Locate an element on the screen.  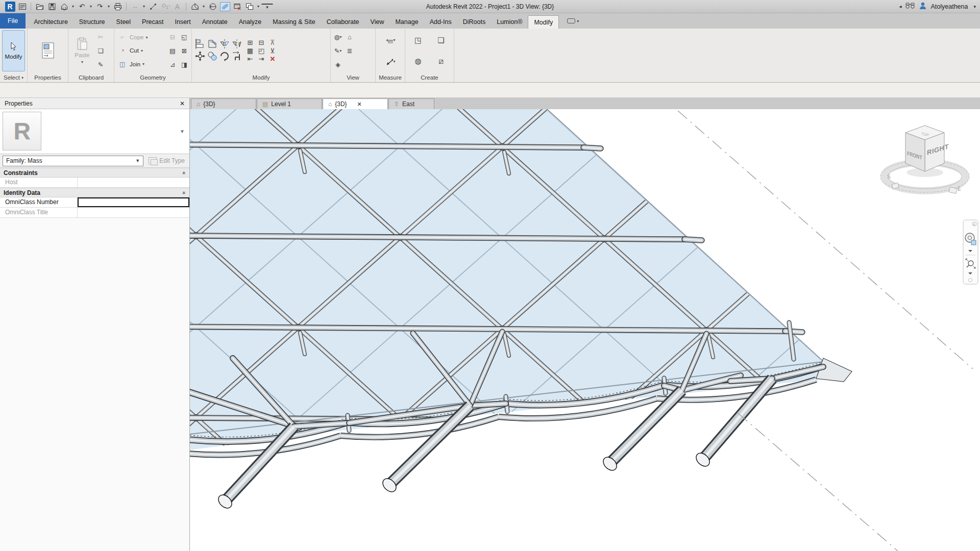
reveal-constraints-icon: ≣ is located at coordinates (350, 51).